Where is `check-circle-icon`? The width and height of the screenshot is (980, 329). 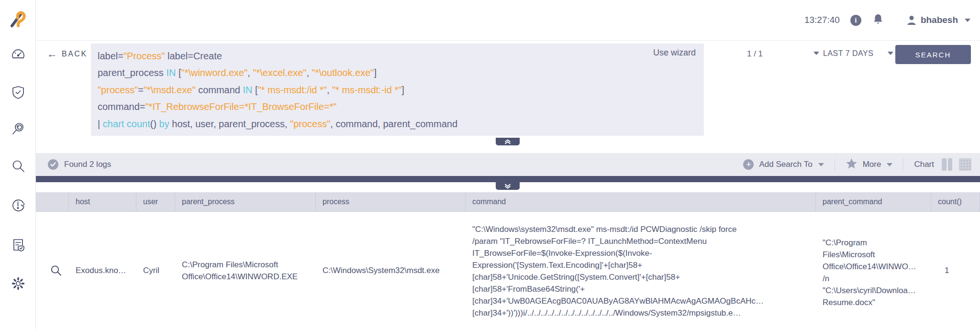
check-circle-icon is located at coordinates (53, 164).